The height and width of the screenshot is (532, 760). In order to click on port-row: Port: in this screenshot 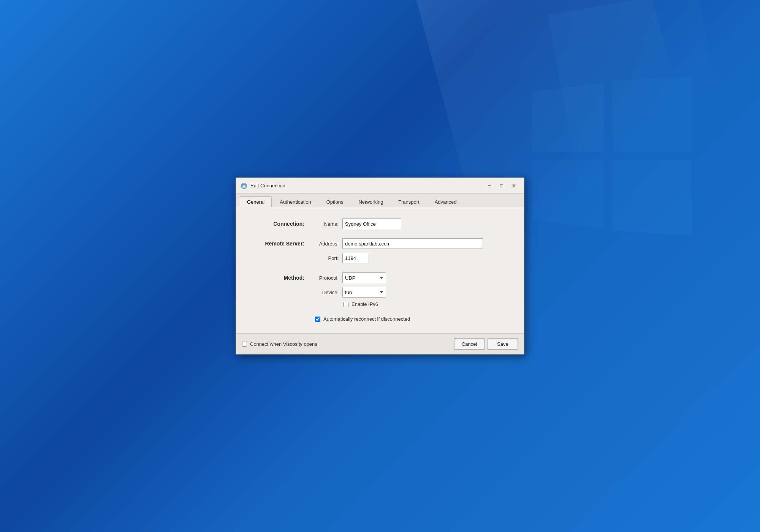, I will do `click(410, 258)`.